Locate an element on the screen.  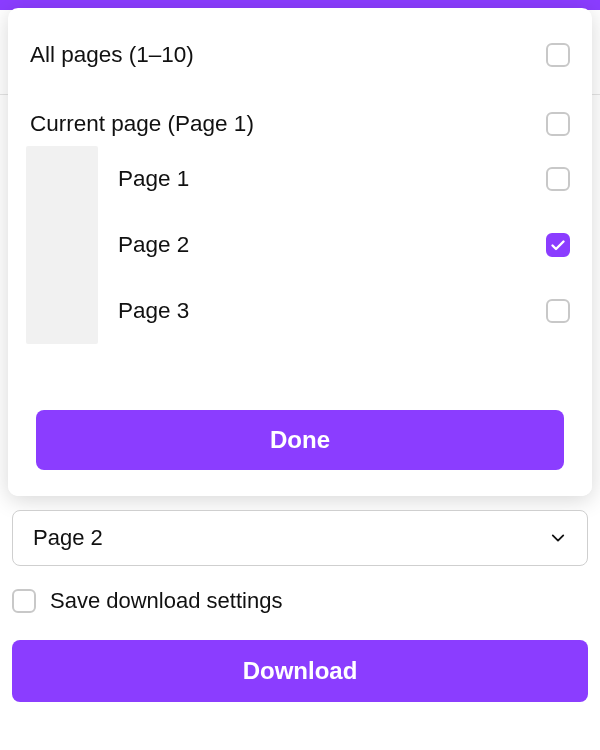
save-settings-row: Save download settings is located at coordinates (300, 601).